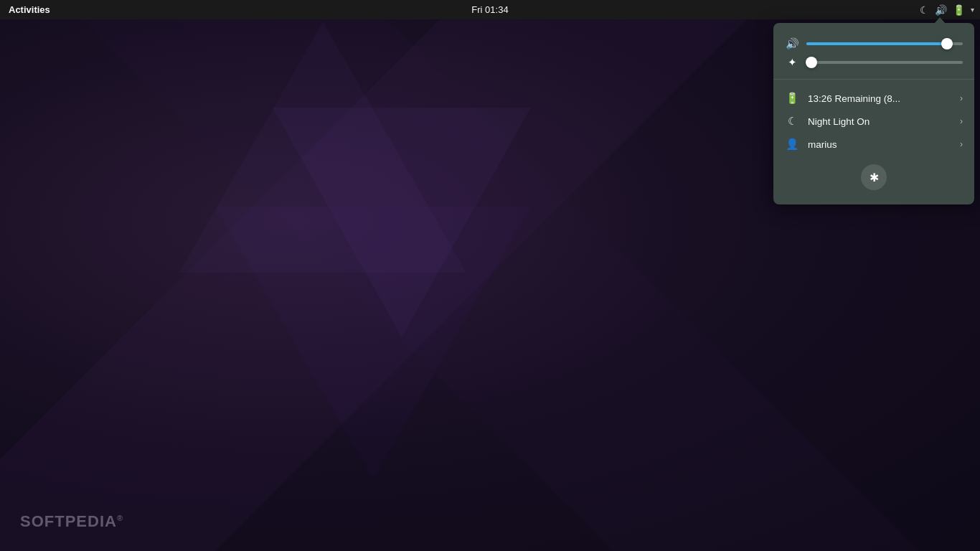 This screenshot has height=551, width=980. Describe the element at coordinates (489, 10) in the screenshot. I see `datetime-display: Fri 01:34` at that location.